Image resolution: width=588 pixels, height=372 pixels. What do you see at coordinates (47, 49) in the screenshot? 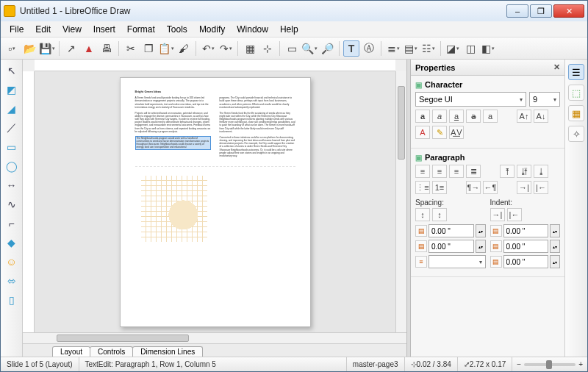
I see `save-button: 💾` at bounding box center [47, 49].